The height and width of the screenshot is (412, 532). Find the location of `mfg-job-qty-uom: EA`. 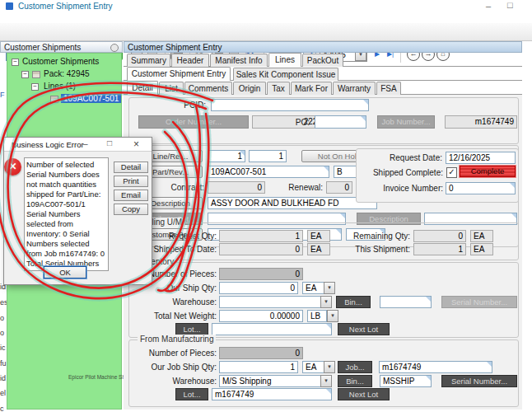

mfg-job-qty-uom: EA is located at coordinates (313, 368).